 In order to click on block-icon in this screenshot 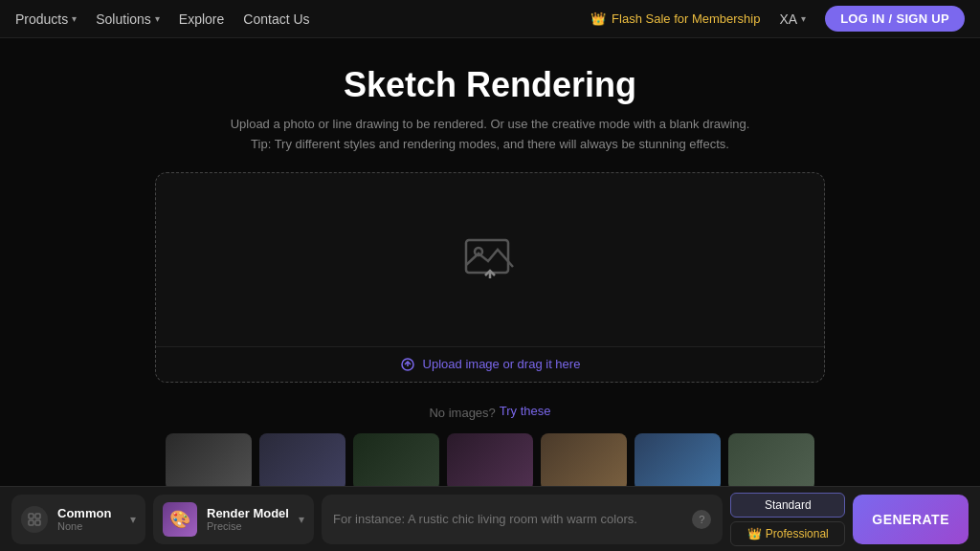, I will do `click(34, 519)`.